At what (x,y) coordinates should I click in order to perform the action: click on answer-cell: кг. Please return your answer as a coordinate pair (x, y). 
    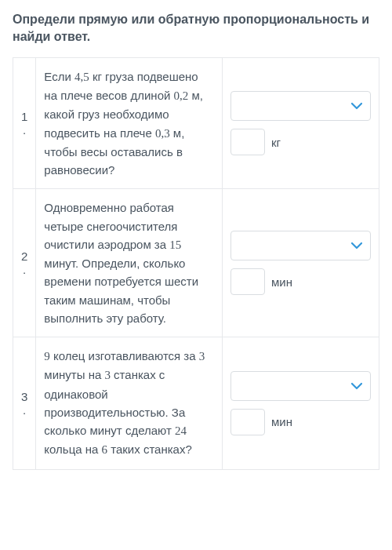
    Looking at the image, I should click on (301, 123).